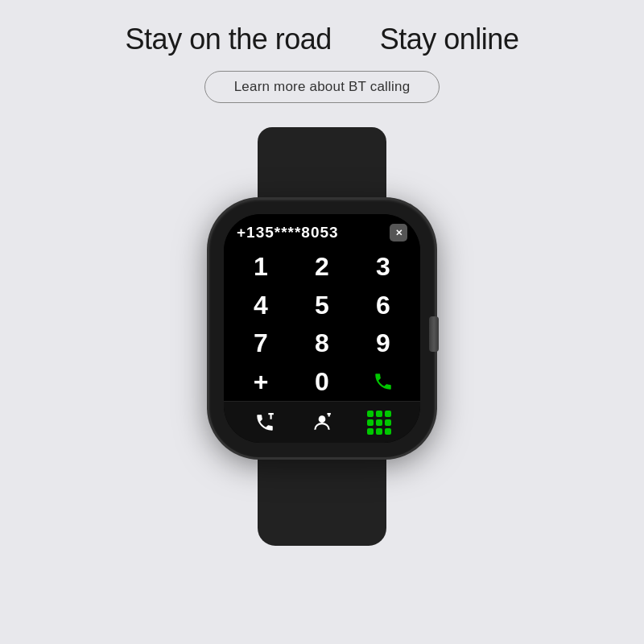  I want to click on call-button, so click(383, 382).